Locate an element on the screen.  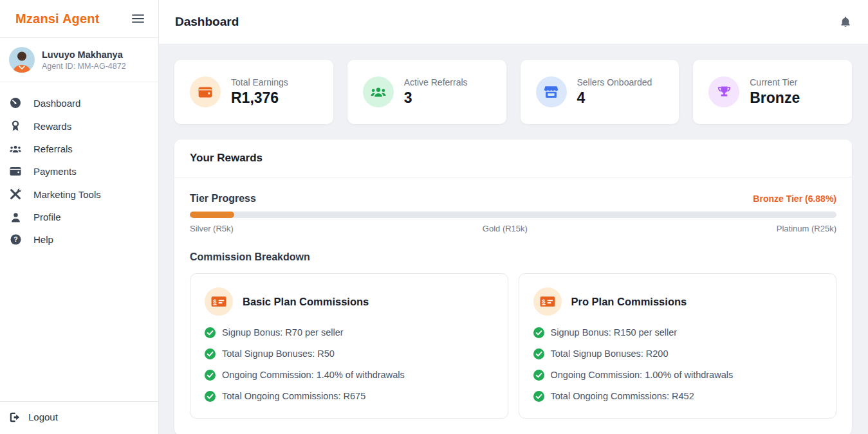
commission-item-text: Ongoing Commission: 1.40% of withdrawals is located at coordinates (313, 375).